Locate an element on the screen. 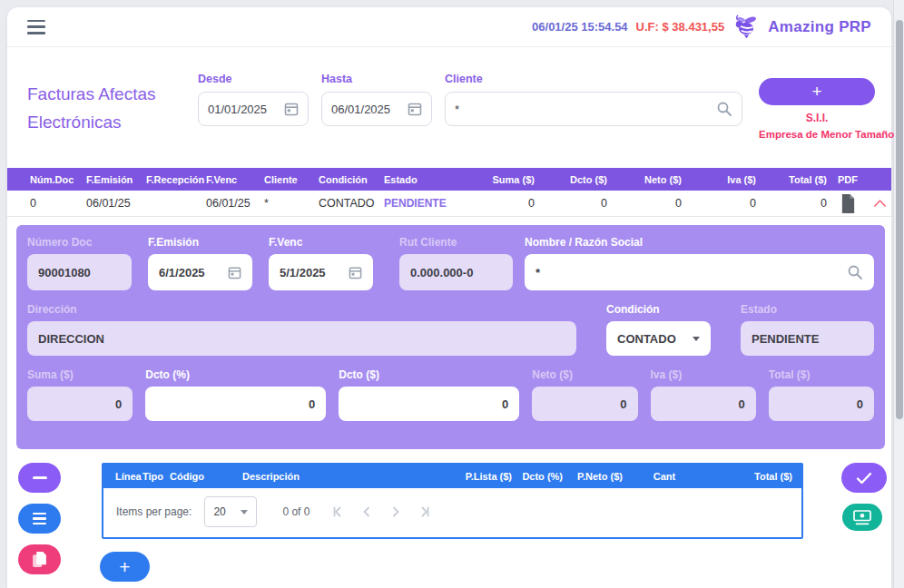  next-page-icon is located at coordinates (396, 512).